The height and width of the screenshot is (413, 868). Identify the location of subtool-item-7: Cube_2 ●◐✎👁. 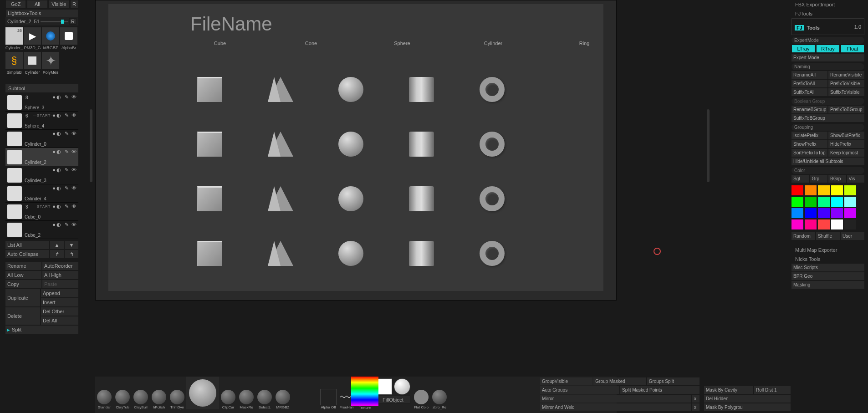
(42, 230).